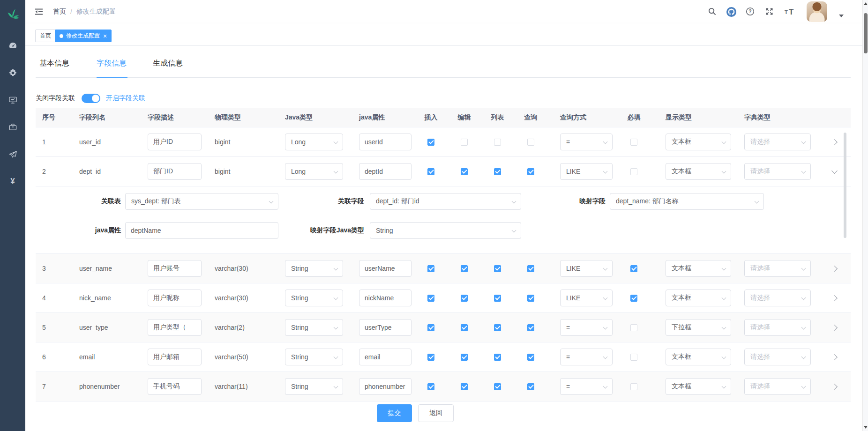 The image size is (868, 431). What do you see at coordinates (174, 298) in the screenshot?
I see `description-input: 用户昵称` at bounding box center [174, 298].